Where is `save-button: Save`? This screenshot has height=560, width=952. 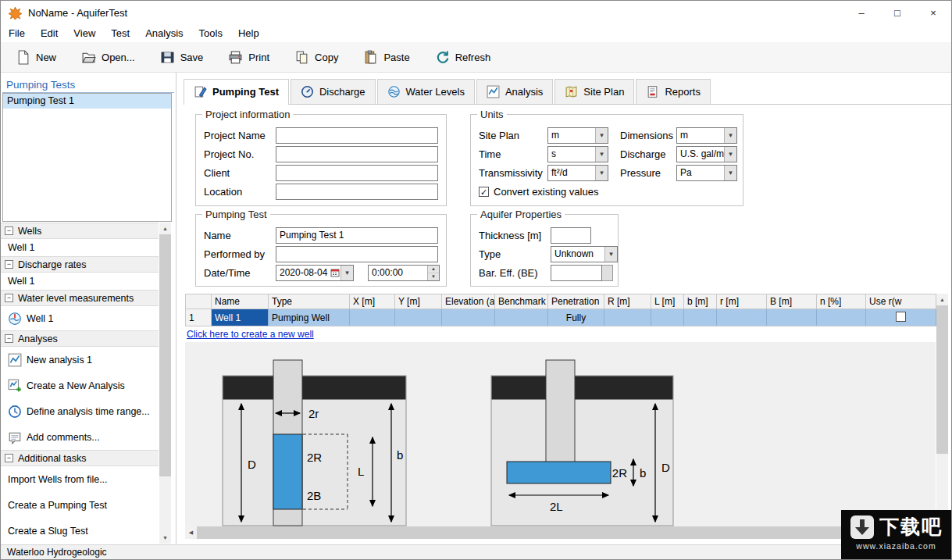
save-button: Save is located at coordinates (182, 58).